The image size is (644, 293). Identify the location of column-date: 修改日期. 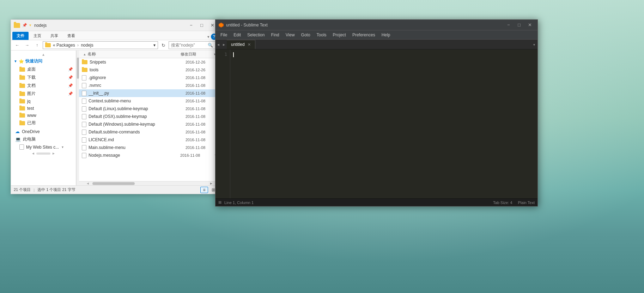
(196, 54).